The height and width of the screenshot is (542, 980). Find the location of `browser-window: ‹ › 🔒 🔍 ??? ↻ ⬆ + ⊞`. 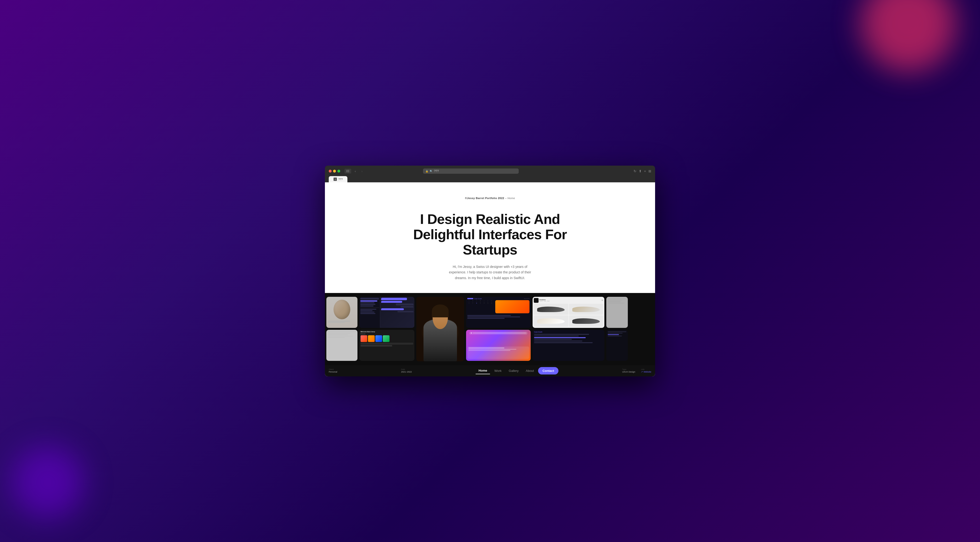

browser-window: ‹ › 🔒 🔍 ??? ↻ ⬆ + ⊞ is located at coordinates (490, 271).